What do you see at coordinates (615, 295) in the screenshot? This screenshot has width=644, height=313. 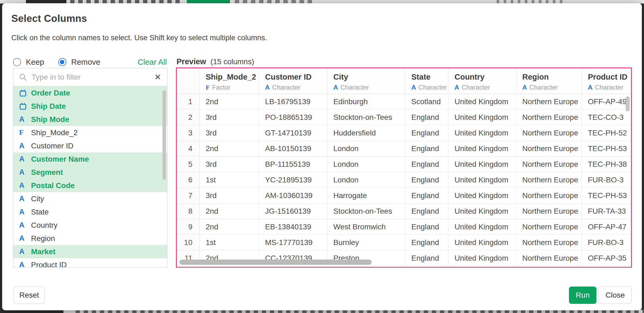 I see `close-button: Close` at bounding box center [615, 295].